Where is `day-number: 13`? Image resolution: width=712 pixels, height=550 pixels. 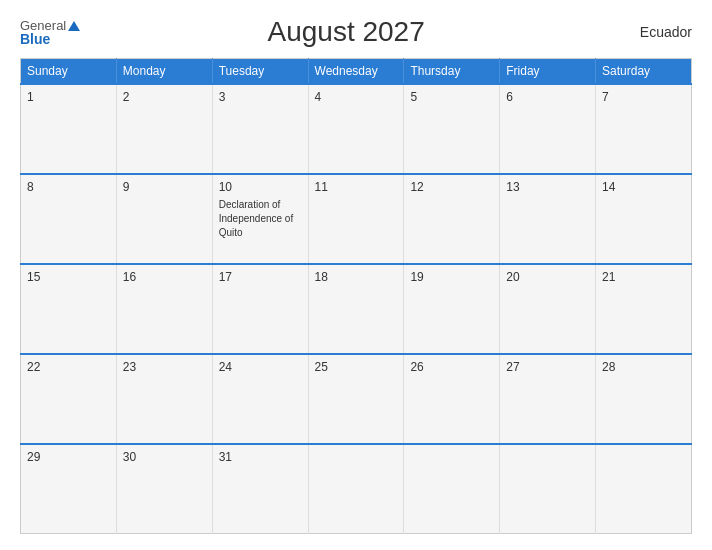 day-number: 13 is located at coordinates (548, 187).